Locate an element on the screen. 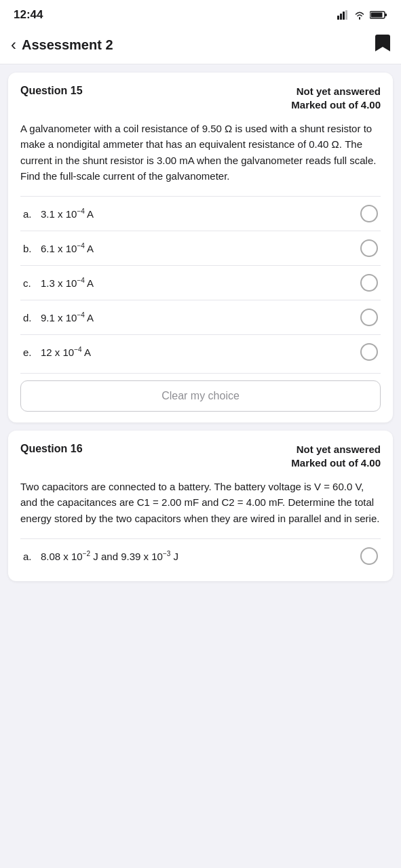  option-b-text: 6.1 x 10−4 A is located at coordinates (67, 248).